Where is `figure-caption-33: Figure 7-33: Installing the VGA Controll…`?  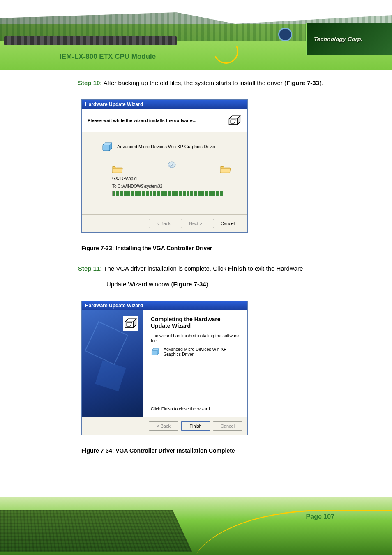 figure-caption-33: Figure 7-33: Installing the VGA Controll… is located at coordinates (222, 248).